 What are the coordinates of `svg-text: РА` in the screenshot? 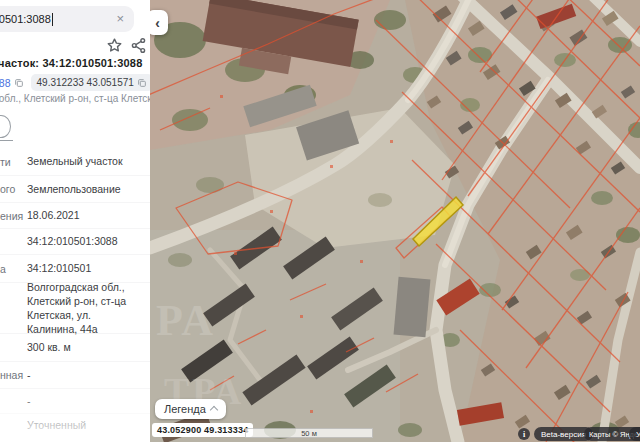 It's located at (186, 320).